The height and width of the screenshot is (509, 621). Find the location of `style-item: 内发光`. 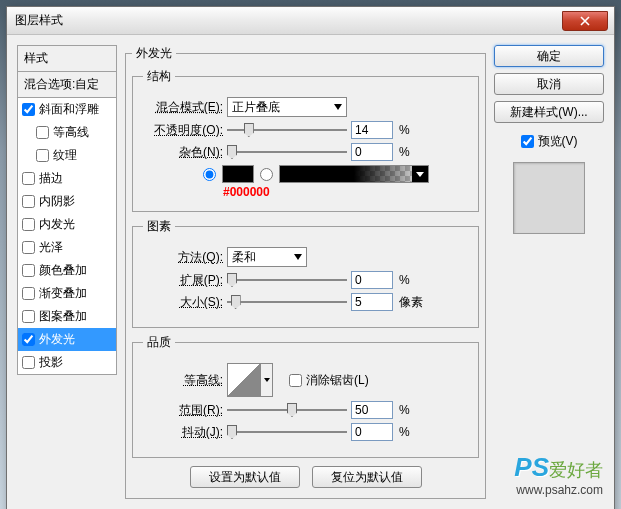

style-item: 内发光 is located at coordinates (67, 224).